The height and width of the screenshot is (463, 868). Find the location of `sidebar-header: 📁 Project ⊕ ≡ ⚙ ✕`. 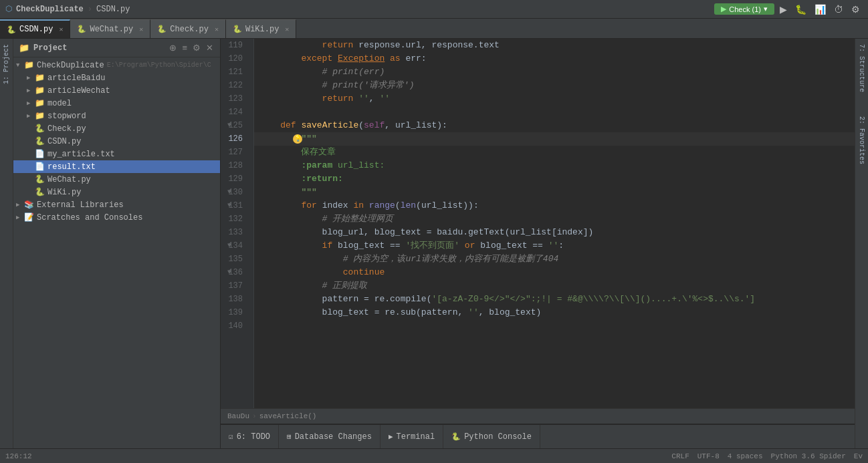

sidebar-header: 📁 Project ⊕ ≡ ⚙ ✕ is located at coordinates (116, 48).